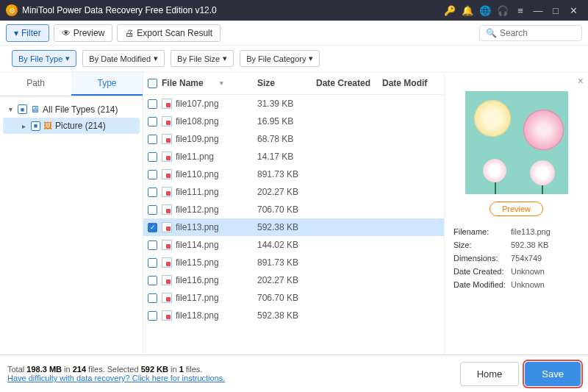 The image size is (588, 392). I want to click on file-row: file112.png706.70 KB, so click(294, 210).